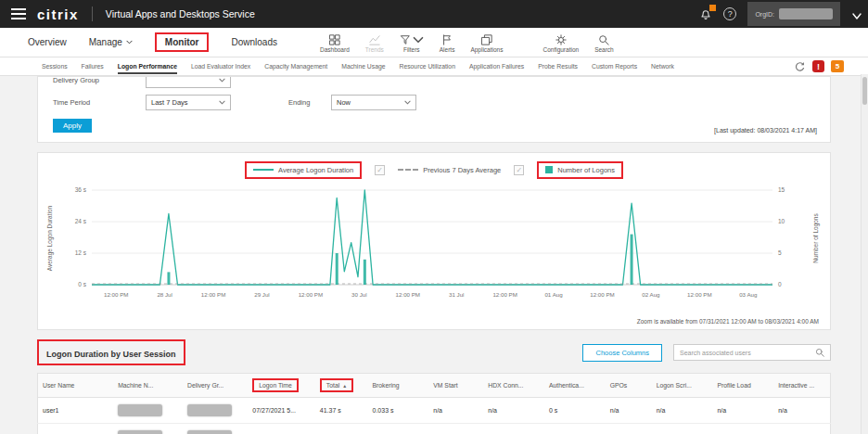  Describe the element at coordinates (165, 295) in the screenshot. I see `svg-text: 28 Jul` at that location.